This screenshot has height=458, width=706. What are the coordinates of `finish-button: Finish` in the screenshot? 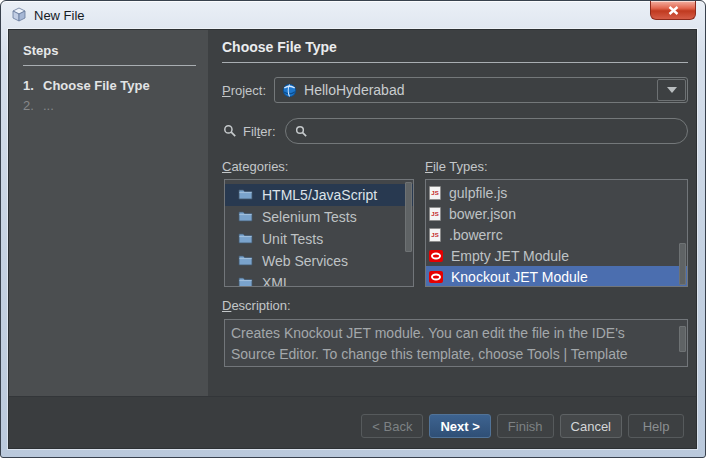 It's located at (526, 426).